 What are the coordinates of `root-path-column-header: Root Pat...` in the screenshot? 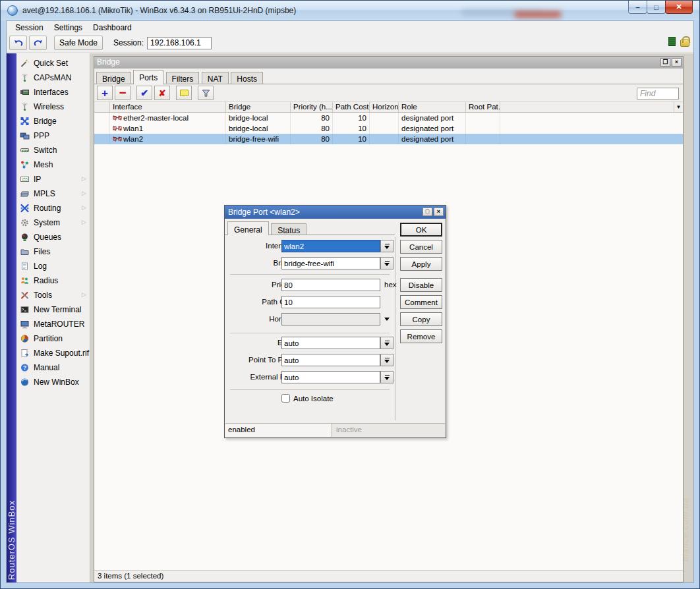 It's located at (483, 107).